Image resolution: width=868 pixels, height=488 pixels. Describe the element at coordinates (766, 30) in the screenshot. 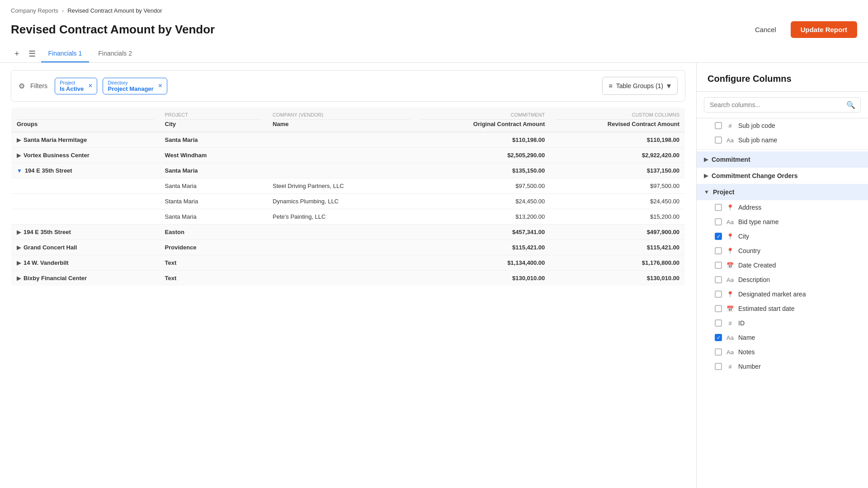

I see `cancel-button: Cancel` at that location.